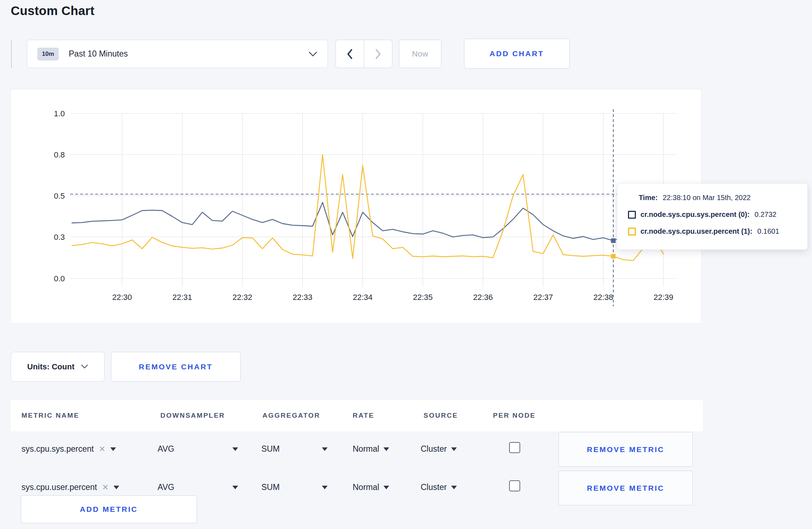  I want to click on svg-text: 22:34, so click(362, 297).